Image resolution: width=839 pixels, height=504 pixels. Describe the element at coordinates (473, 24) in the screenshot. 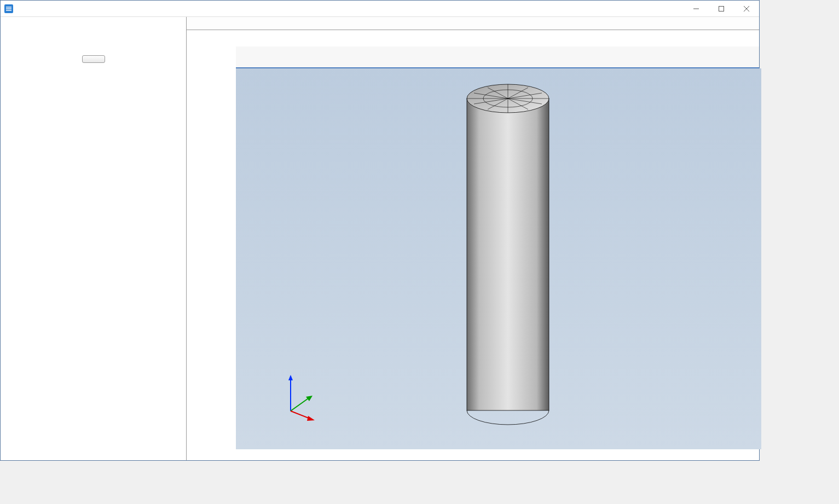

I see `tabs-bar` at that location.